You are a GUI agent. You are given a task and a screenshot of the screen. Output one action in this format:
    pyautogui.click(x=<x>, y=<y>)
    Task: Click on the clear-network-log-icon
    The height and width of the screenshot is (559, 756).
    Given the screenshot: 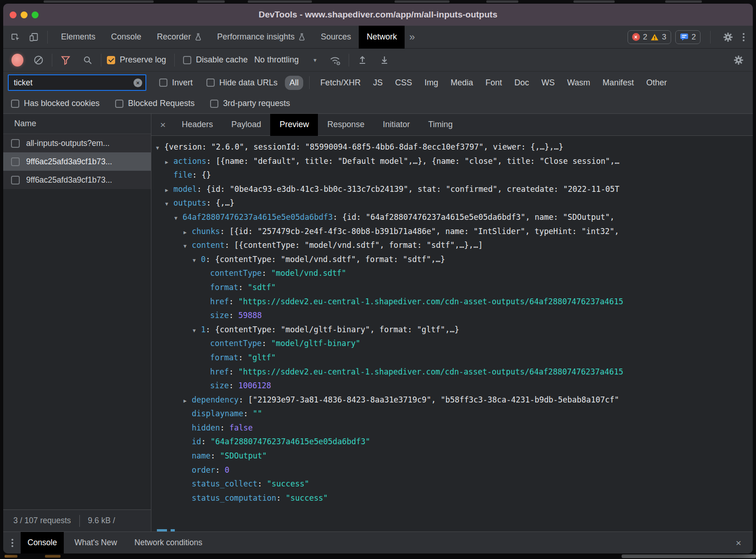 What is the action you would take?
    pyautogui.click(x=39, y=60)
    